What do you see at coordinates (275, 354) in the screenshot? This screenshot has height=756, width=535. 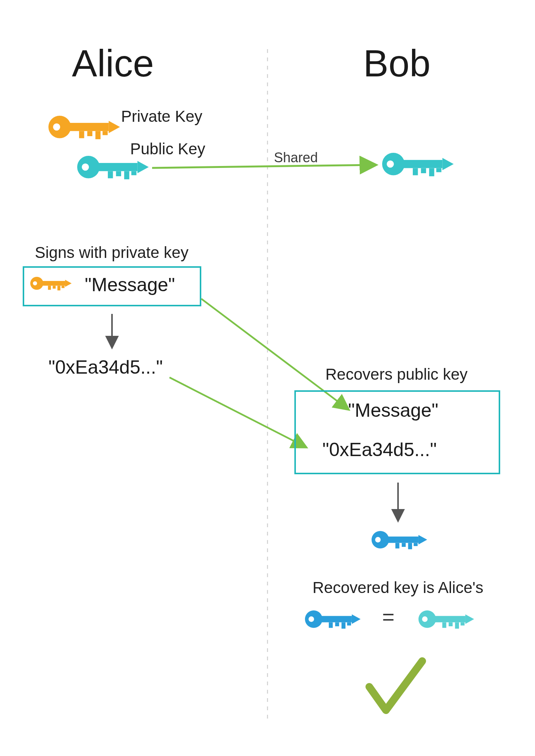 I see `arrow-msg-to-bob` at bounding box center [275, 354].